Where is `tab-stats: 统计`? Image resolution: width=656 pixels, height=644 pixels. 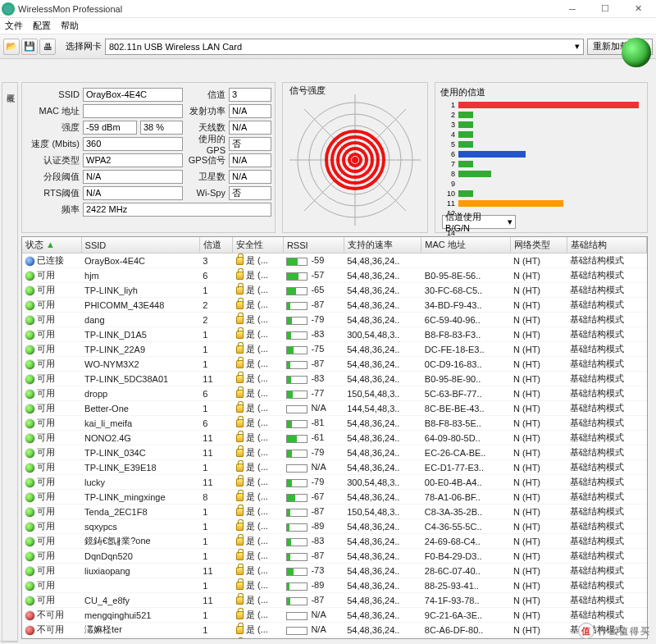 tab-stats: 统计 is located at coordinates (2, 363).